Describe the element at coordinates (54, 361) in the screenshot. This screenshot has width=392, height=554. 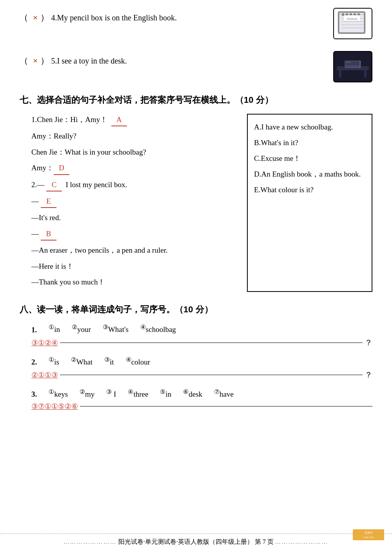
I see `word-2-1: ①is` at that location.